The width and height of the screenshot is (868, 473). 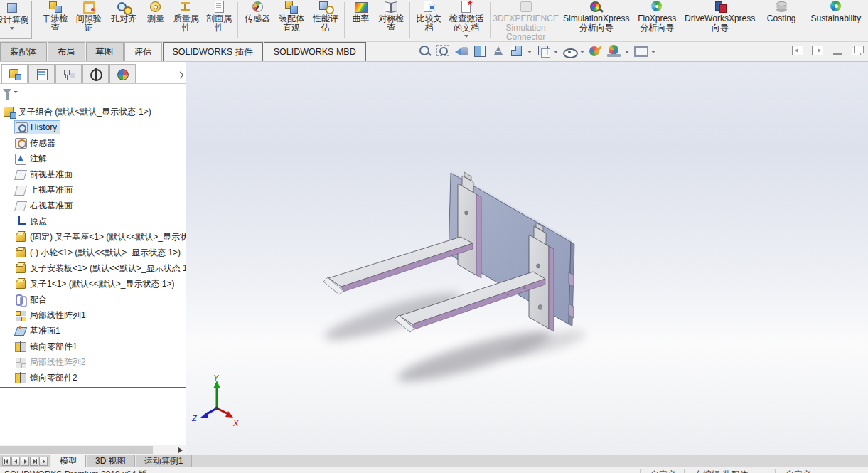 I want to click on tab-layout: 布局, so click(x=67, y=51).